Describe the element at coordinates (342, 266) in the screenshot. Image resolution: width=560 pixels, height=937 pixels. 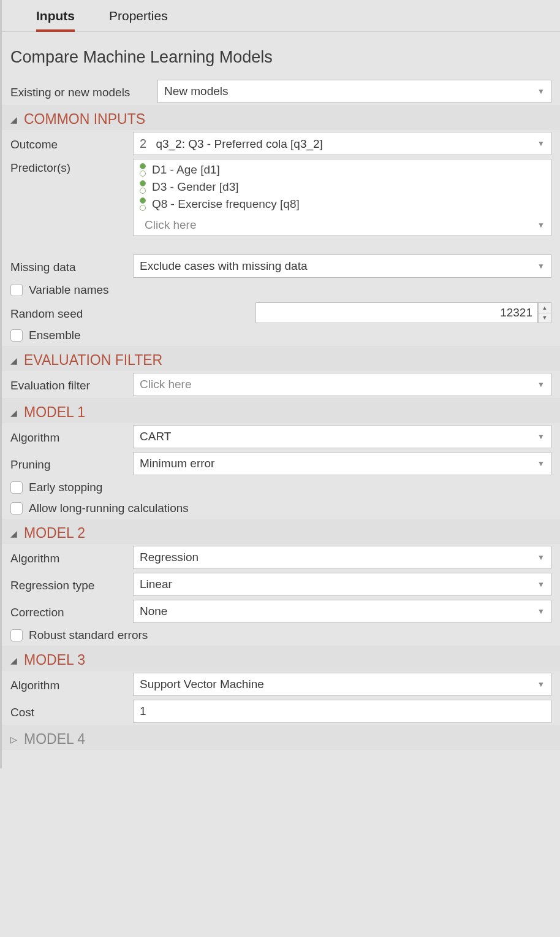
I see `missing-data-select: Exclude cases with missing data ▼` at that location.